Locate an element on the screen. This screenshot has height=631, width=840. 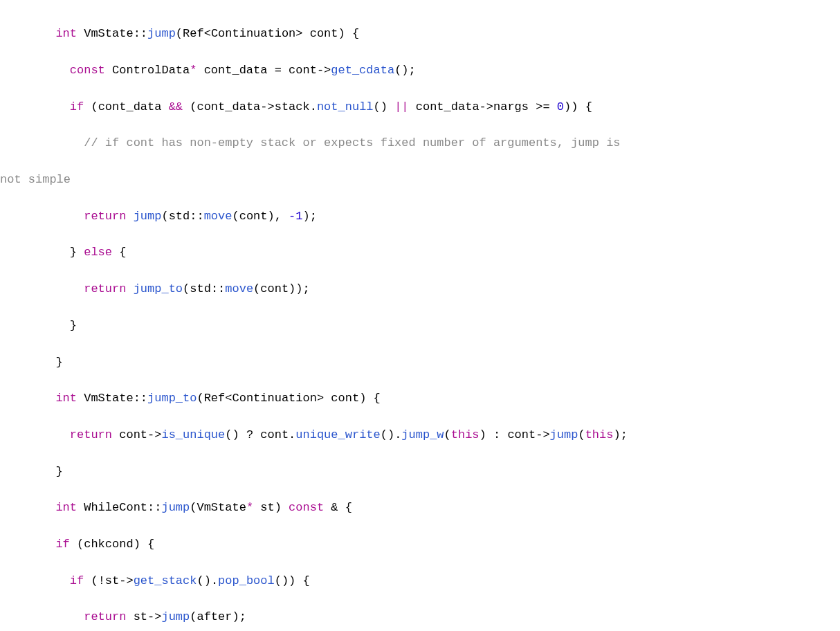
code-line: int VmState::jump(Ref<Continuation> cont… is located at coordinates (441, 34).